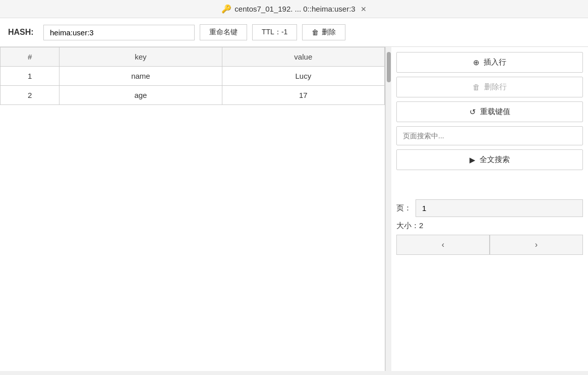 Image resolution: width=588 pixels, height=375 pixels. Describe the element at coordinates (274, 32) in the screenshot. I see `ttl-label: TTL：-1` at that location.